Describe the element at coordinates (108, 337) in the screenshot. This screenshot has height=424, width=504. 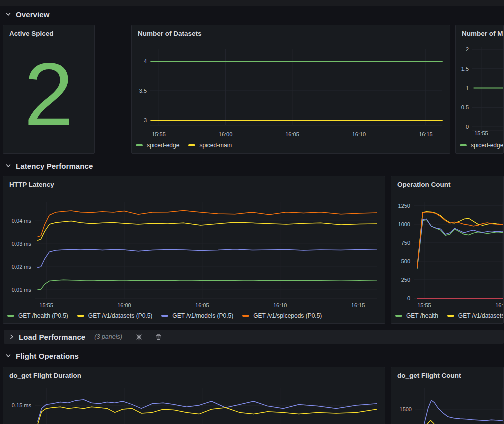
I see `row-panel-count: (3 panels)` at that location.